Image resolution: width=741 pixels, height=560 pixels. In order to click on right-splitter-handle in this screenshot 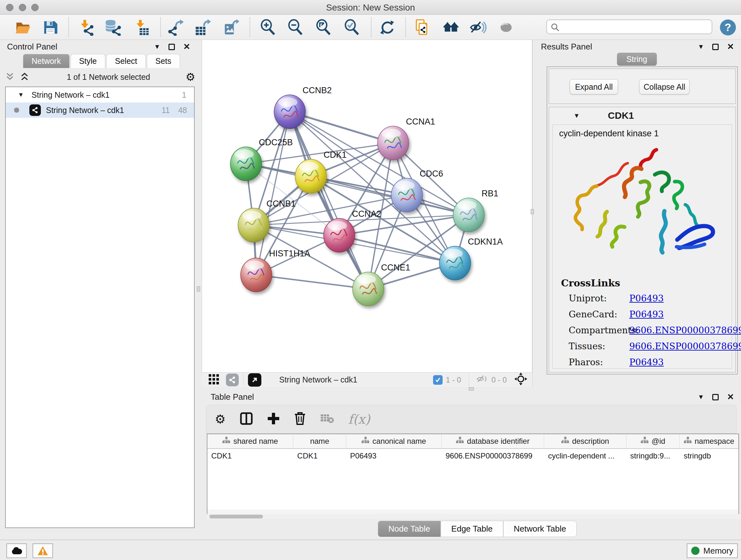, I will do `click(532, 212)`.